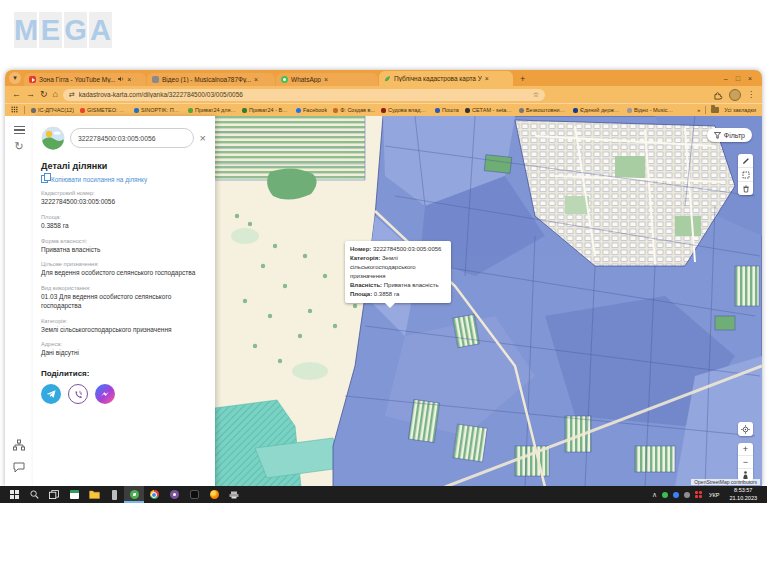 Image resolution: width=767 pixels, height=575 pixels. I want to click on field-address: Адреса: Дані відсутні, so click(124, 350).